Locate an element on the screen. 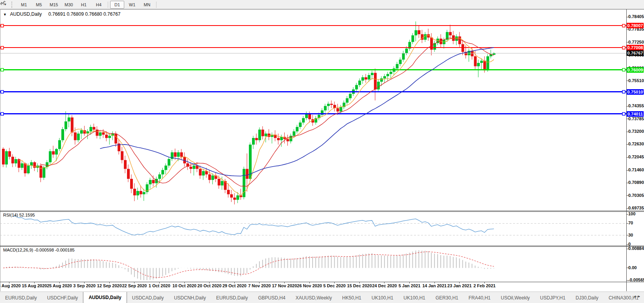  symbol-period-label: AUDUSD,Daily is located at coordinates (26, 14).